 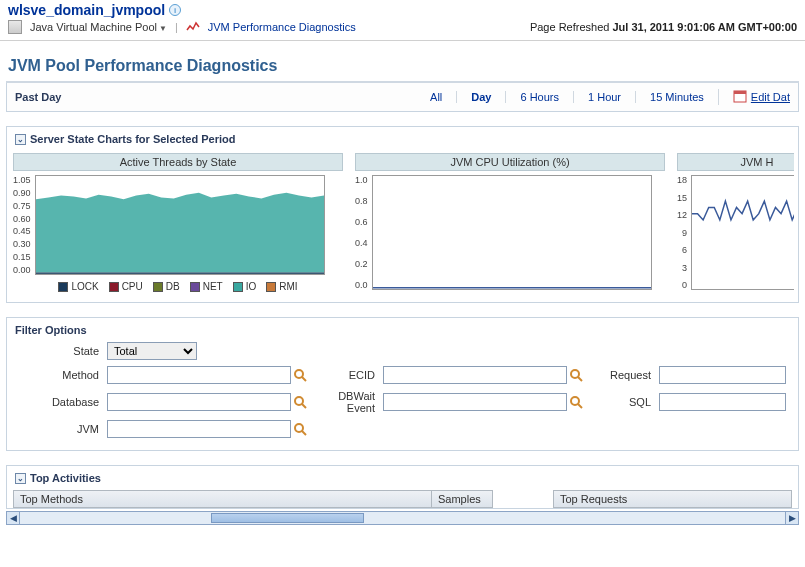 What do you see at coordinates (178, 162) in the screenshot?
I see `chart-title: Active Threads by State` at bounding box center [178, 162].